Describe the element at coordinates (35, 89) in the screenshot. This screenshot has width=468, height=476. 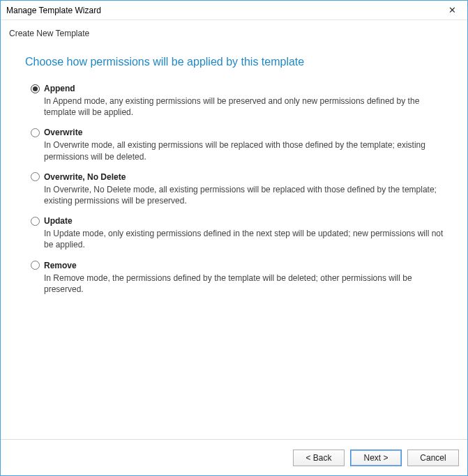
I see `radio-append` at that location.